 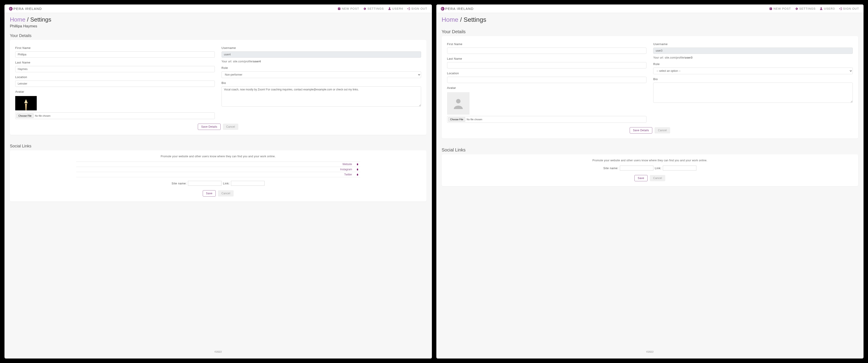 What do you see at coordinates (347, 164) in the screenshot?
I see `social-link: Website` at bounding box center [347, 164].